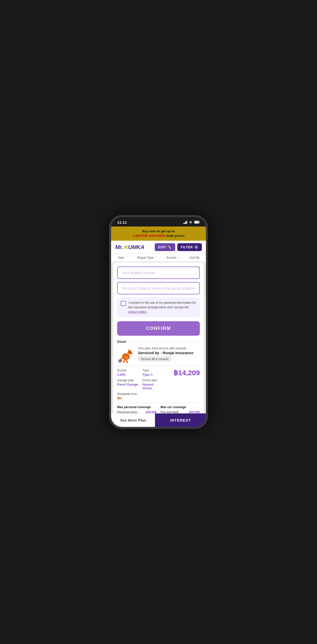 This screenshot has height=644, width=317. What do you see at coordinates (191, 222) in the screenshot?
I see `wifi-icon` at bounding box center [191, 222].